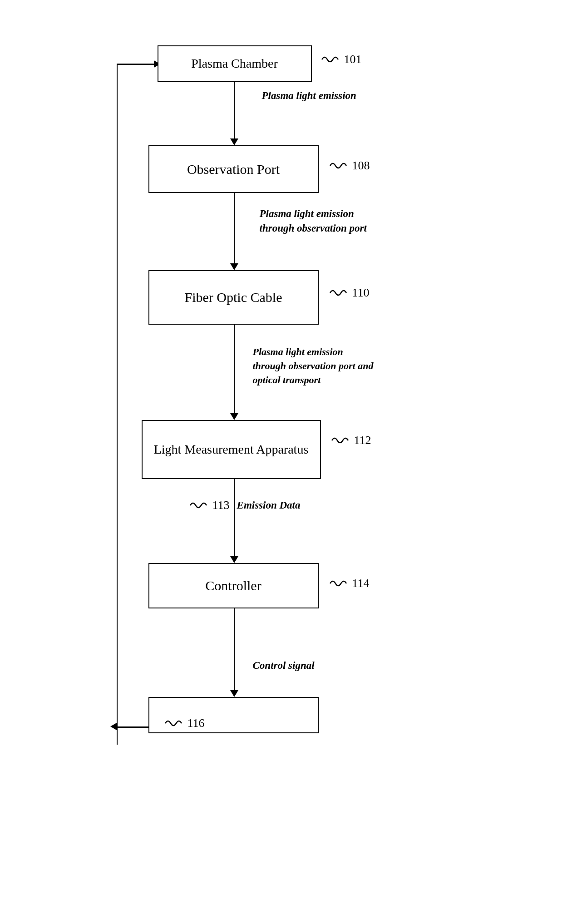 The height and width of the screenshot is (924, 587). What do you see at coordinates (232, 450) in the screenshot?
I see `light-measurement-label: Light Measurement Apparatus` at bounding box center [232, 450].